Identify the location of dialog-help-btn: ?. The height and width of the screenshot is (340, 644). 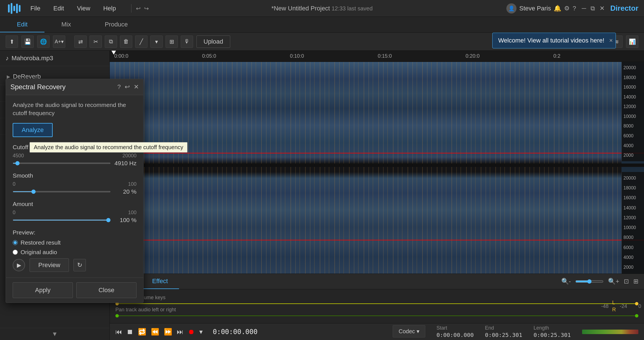
(119, 87).